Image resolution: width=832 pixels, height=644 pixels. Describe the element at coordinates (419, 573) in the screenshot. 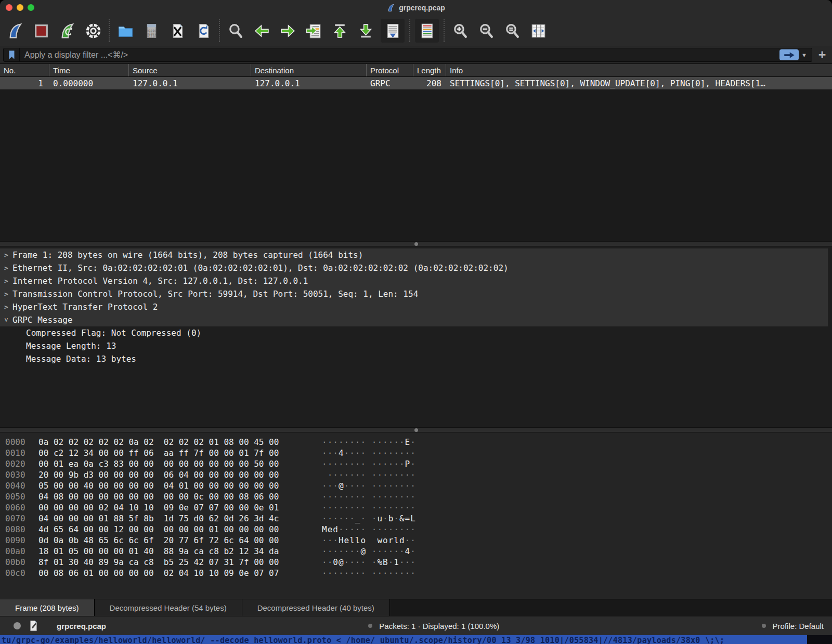

I see `hex-row: 00c000 08 06 01 00 00 00 00 02 04 10 10 …` at that location.